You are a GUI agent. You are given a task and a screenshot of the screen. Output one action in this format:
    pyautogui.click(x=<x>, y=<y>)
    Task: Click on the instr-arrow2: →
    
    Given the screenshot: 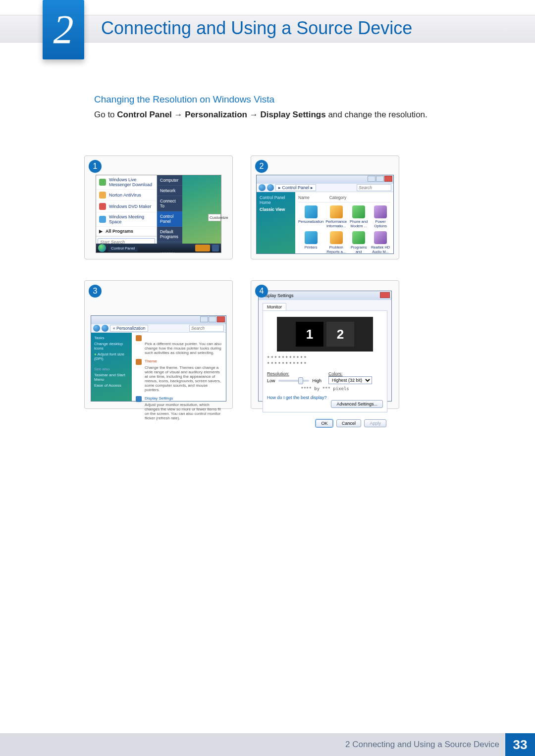 What is the action you would take?
    pyautogui.click(x=255, y=115)
    